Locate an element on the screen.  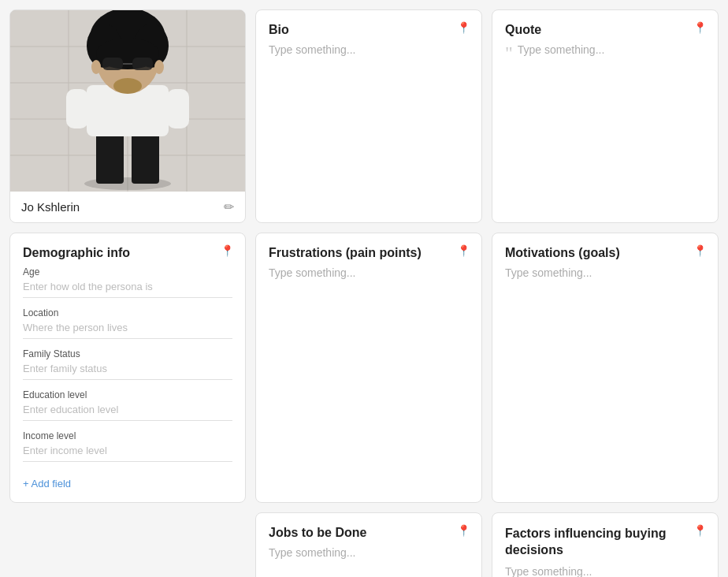
age-input: Enter how old the persona is is located at coordinates (128, 289).